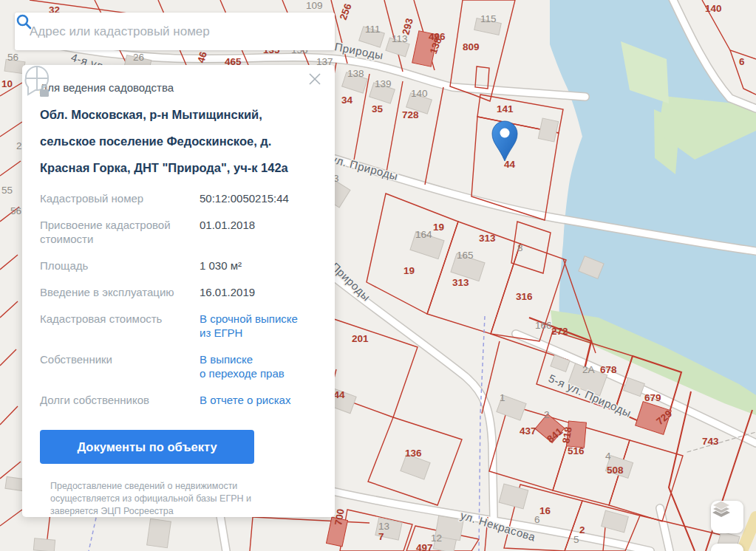 The width and height of the screenshot is (756, 551). Describe the element at coordinates (7, 191) in the screenshot. I see `map-parcel-label: 55` at that location.